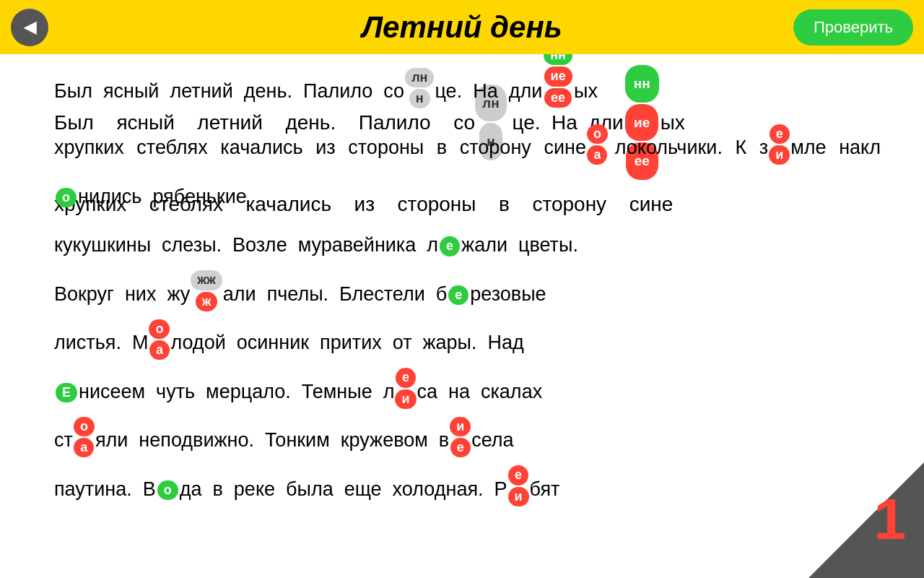 This screenshot has height=578, width=924. I want to click on t15: нисеем чуть мерцало. Темные л, so click(237, 392).